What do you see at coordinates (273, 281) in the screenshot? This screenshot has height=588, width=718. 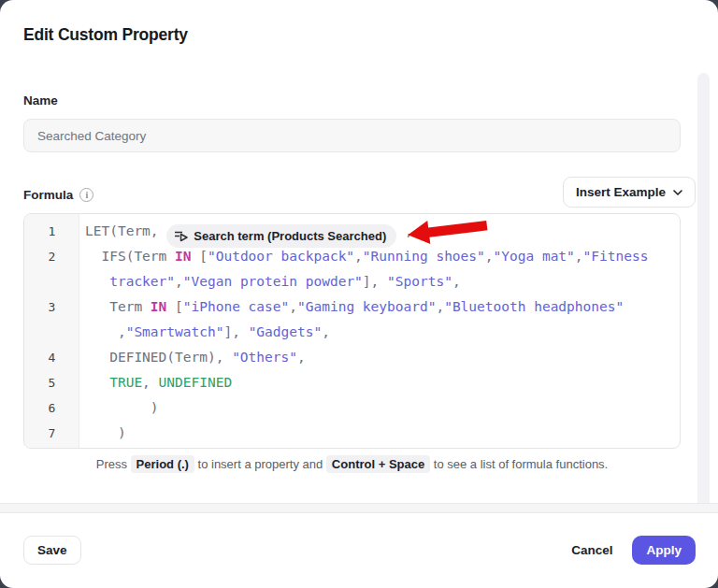 I see `code-segment: "Vegan protein powder"` at bounding box center [273, 281].